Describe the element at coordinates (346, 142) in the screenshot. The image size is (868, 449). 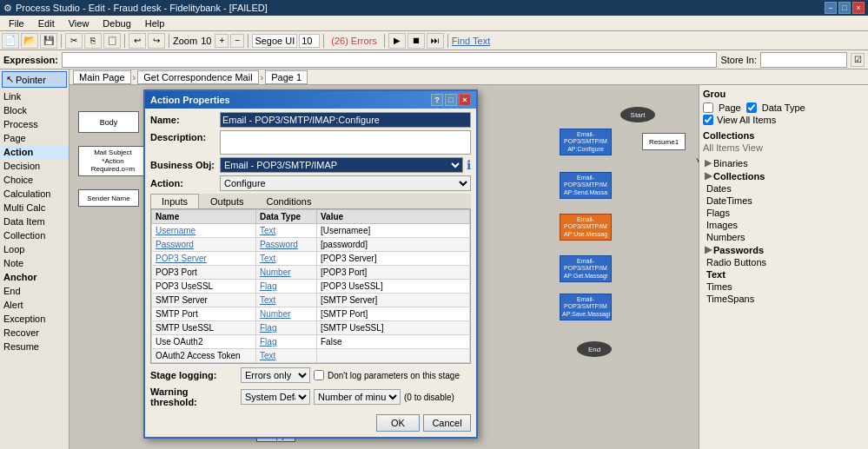
I see `dialog-desc-input` at that location.